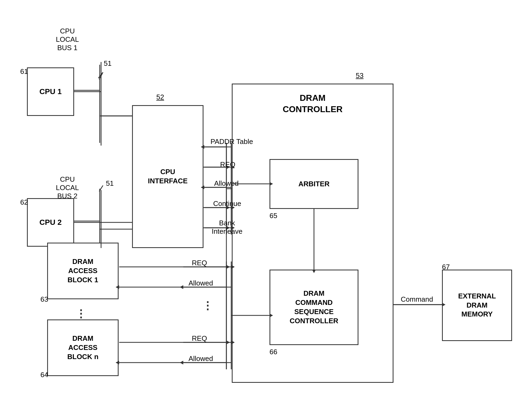  I want to click on dram-access-1-label: DRAMACCESSBLOCK 1, so click(83, 271).